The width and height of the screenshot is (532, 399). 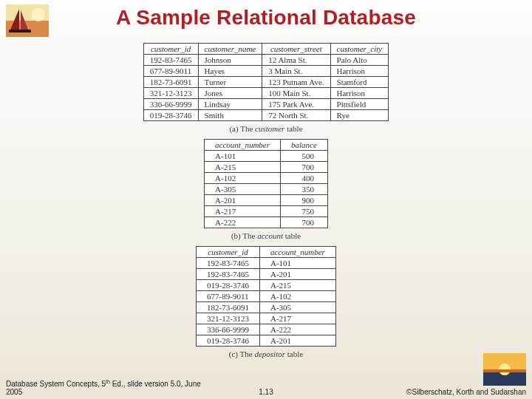 What do you see at coordinates (266, 330) in the screenshot?
I see `table-row: 336-66-9999A-222` at bounding box center [266, 330].